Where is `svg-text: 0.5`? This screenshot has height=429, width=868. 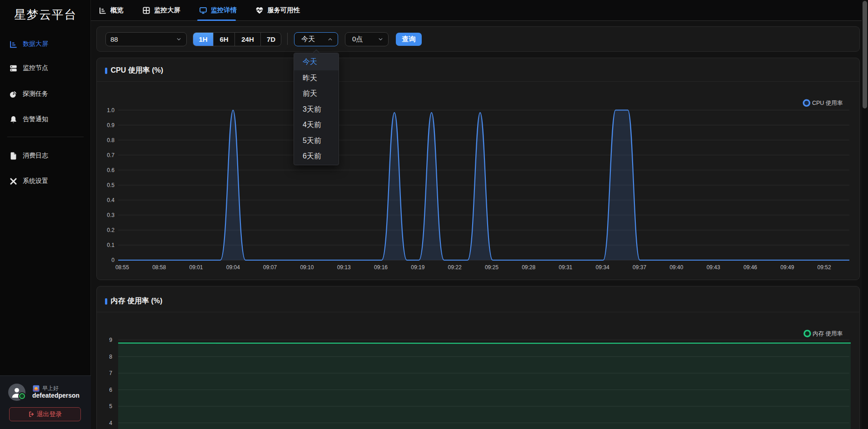 svg-text: 0.5 is located at coordinates (111, 185).